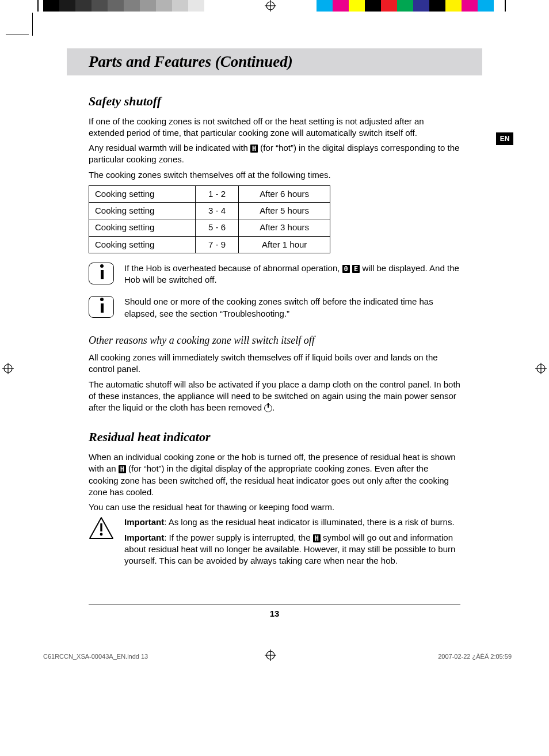  What do you see at coordinates (413, 6) in the screenshot?
I see `color-swatches` at bounding box center [413, 6].